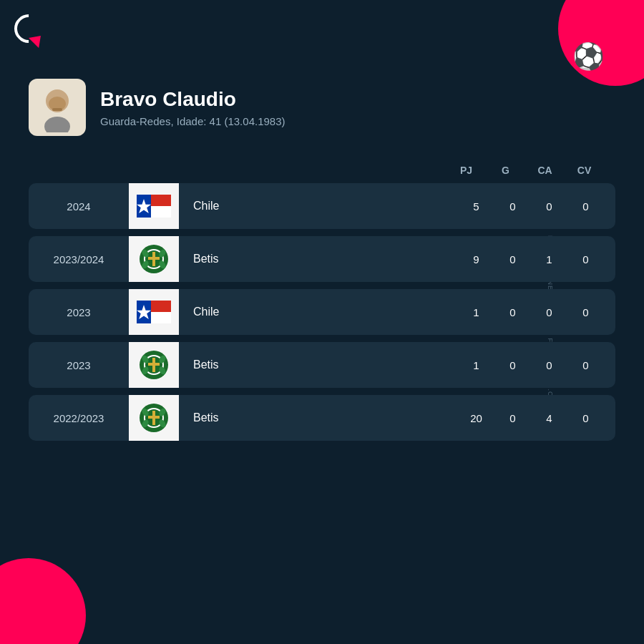  Describe the element at coordinates (545, 170) in the screenshot. I see `col-ca: CA` at that location.